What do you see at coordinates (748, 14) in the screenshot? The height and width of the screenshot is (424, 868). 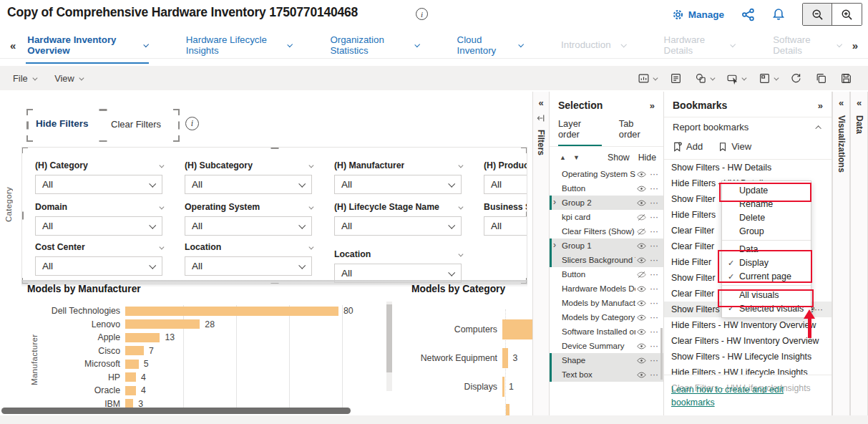 I see `share-icon` at bounding box center [748, 14].